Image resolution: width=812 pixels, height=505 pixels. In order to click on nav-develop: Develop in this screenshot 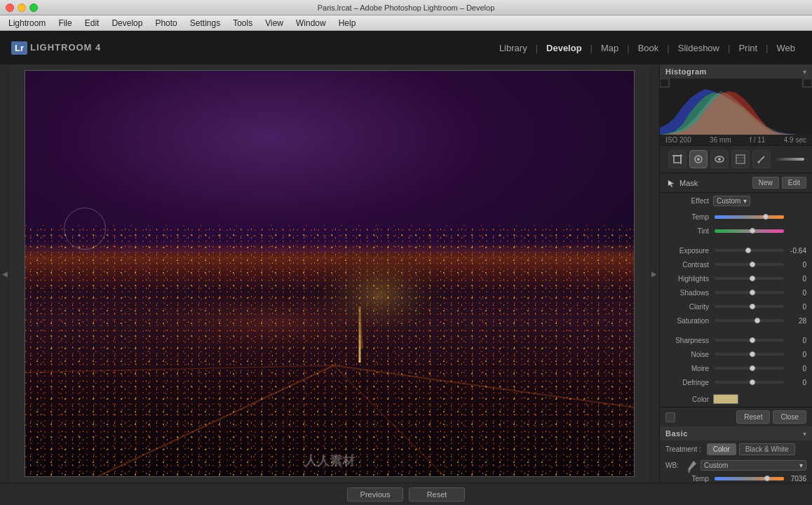, I will do `click(564, 48)`.